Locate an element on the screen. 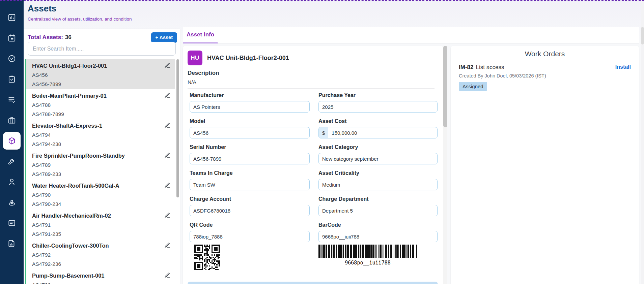  asset-list-item: Elevator-ShaftA-Express-1AS4794AS4794-23… is located at coordinates (100, 134).